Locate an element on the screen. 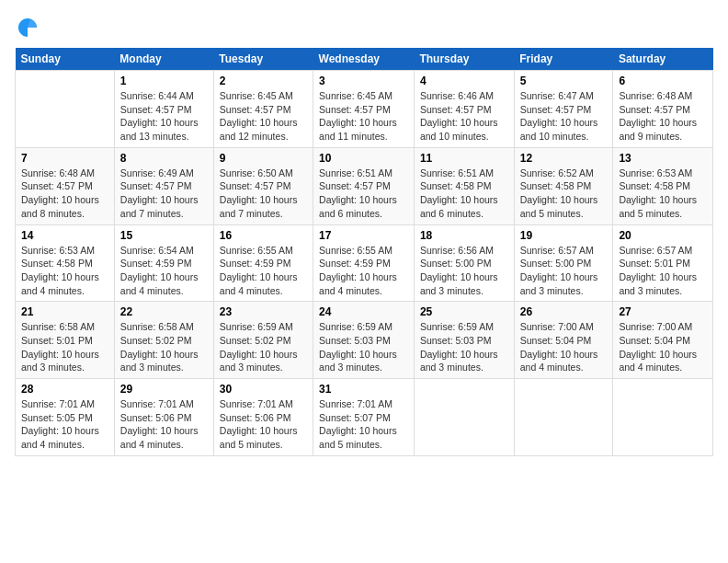  calendar-cell: 17Sunrise: 6:55 AMSunset: 4:59 PMDayligh… is located at coordinates (364, 263).